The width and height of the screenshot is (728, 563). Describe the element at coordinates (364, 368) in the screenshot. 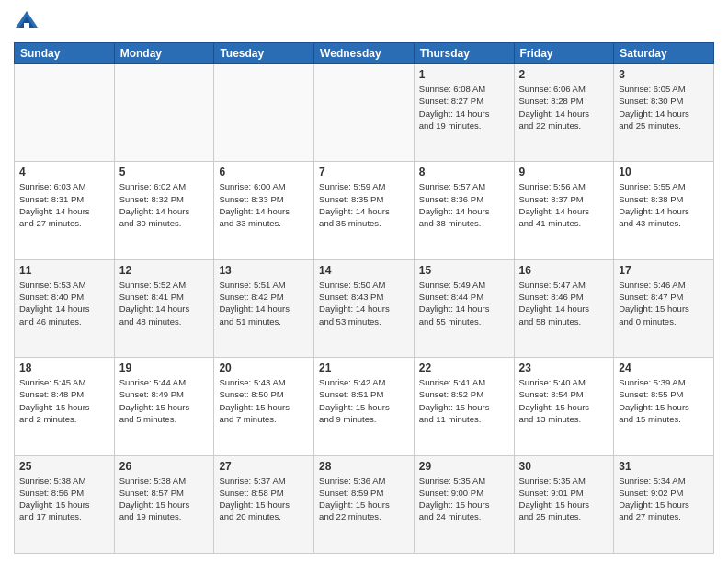

I see `day-number: 21` at that location.